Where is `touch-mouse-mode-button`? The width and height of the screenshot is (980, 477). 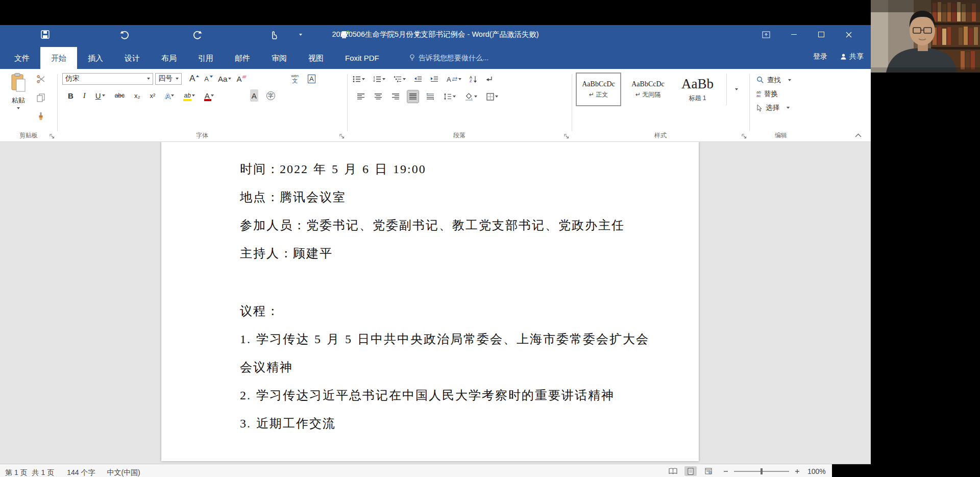
touch-mouse-mode-button is located at coordinates (274, 35).